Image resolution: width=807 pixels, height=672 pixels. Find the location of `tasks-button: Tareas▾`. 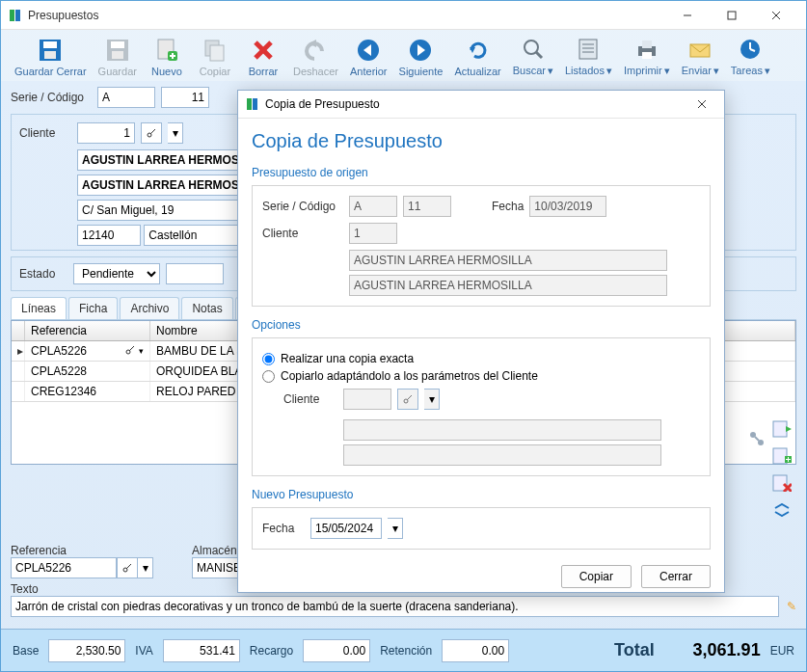

tasks-button: Tareas▾ is located at coordinates (750, 56).